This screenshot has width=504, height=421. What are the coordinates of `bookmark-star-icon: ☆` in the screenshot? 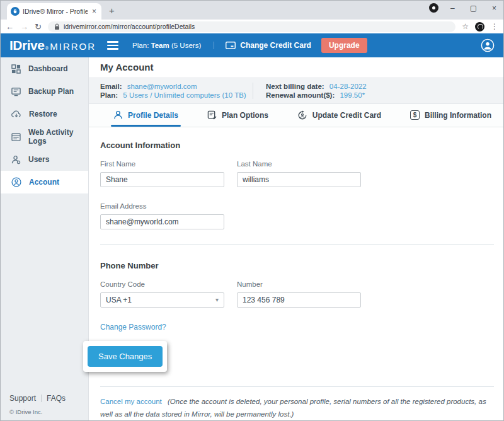 It's located at (465, 26).